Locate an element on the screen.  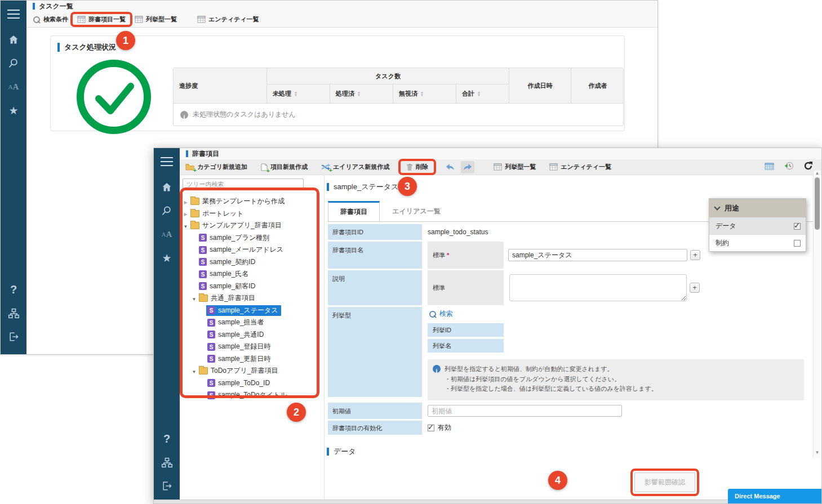
tree-item-folder: 業務テンプレートから作成 is located at coordinates (252, 202).